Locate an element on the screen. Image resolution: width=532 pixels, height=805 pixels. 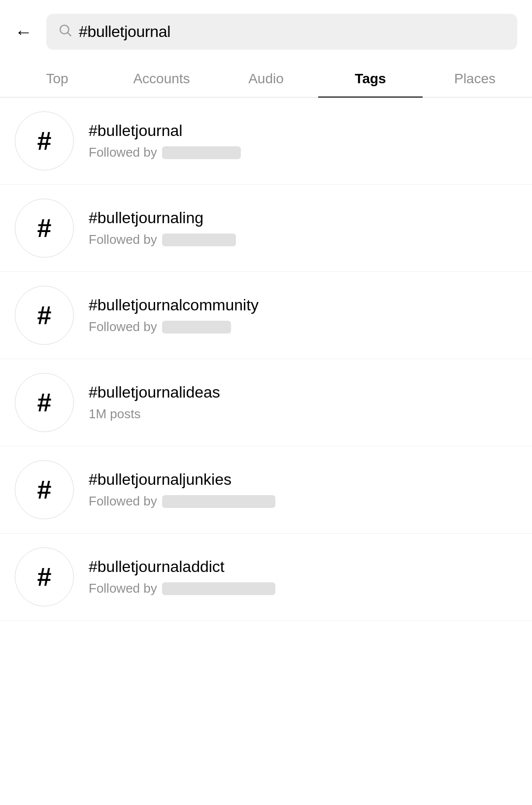
search-icon is located at coordinates (65, 32).